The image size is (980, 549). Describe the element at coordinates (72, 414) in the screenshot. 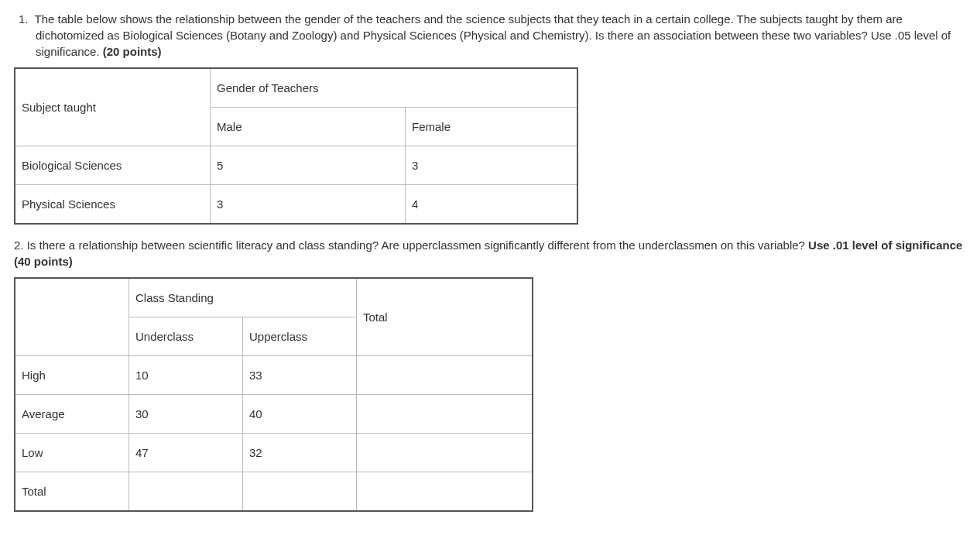

I see `t2-row-label: Average` at that location.